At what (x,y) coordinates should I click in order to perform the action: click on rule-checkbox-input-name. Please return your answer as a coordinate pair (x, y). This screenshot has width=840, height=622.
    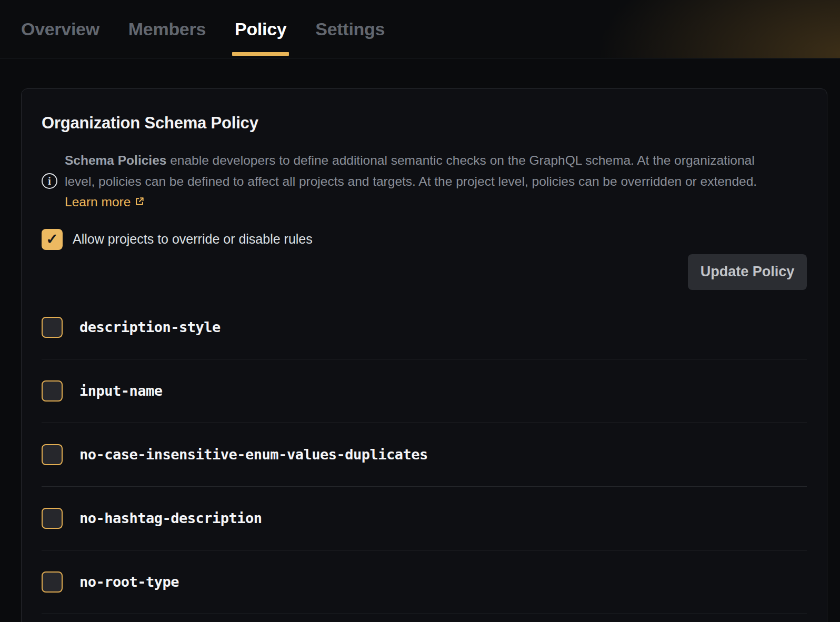
    Looking at the image, I should click on (52, 391).